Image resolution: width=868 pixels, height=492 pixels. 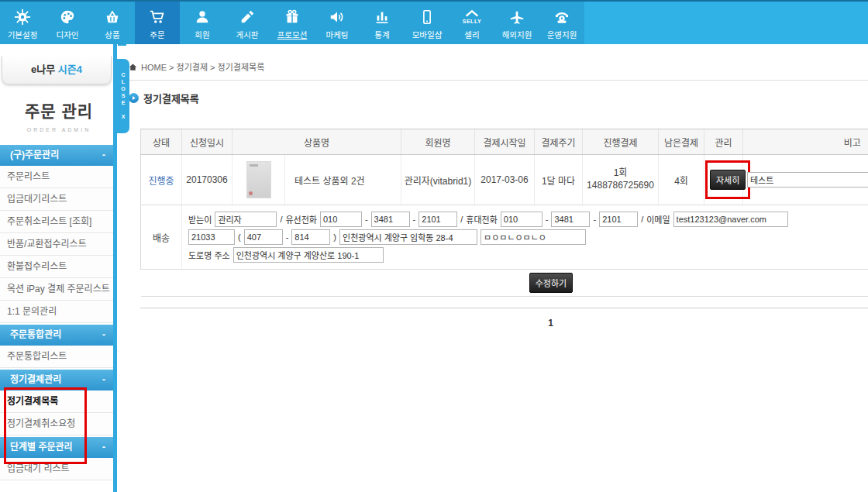 I want to click on product-thumbnail, so click(x=259, y=180).